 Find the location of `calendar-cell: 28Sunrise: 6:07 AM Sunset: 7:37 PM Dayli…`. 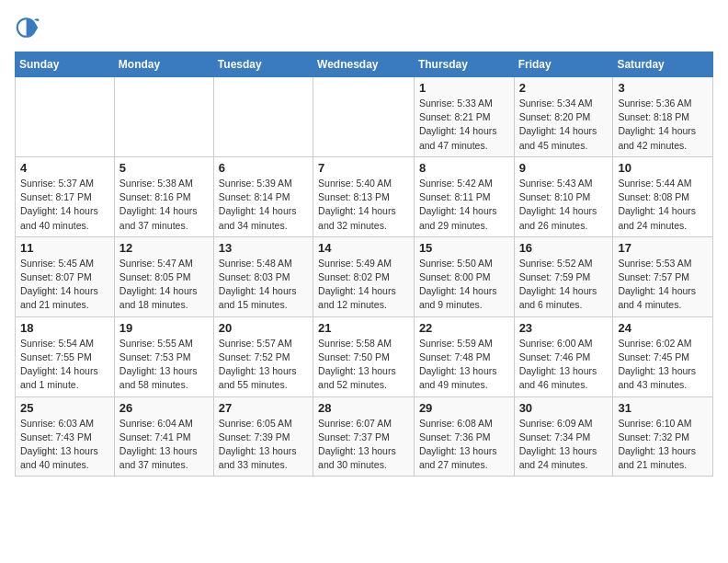

calendar-cell: 28Sunrise: 6:07 AM Sunset: 7:37 PM Dayli… is located at coordinates (364, 436).